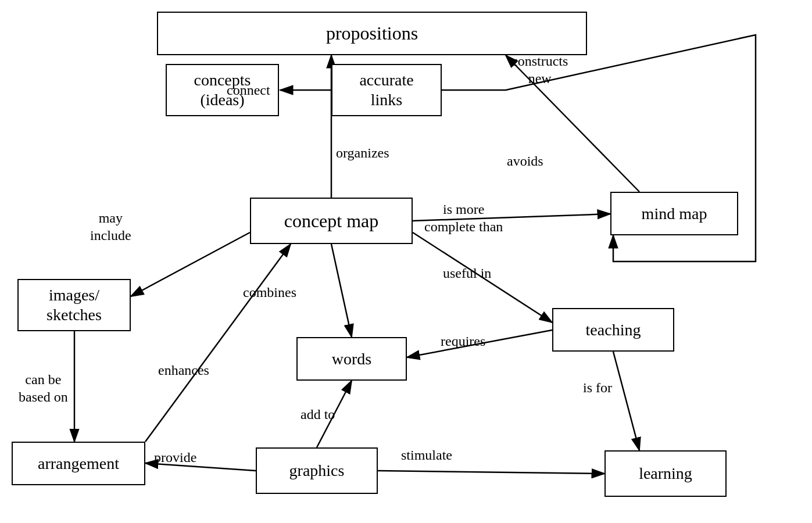  Describe the element at coordinates (674, 214) in the screenshot. I see `node-mind-map: mind map` at that location.